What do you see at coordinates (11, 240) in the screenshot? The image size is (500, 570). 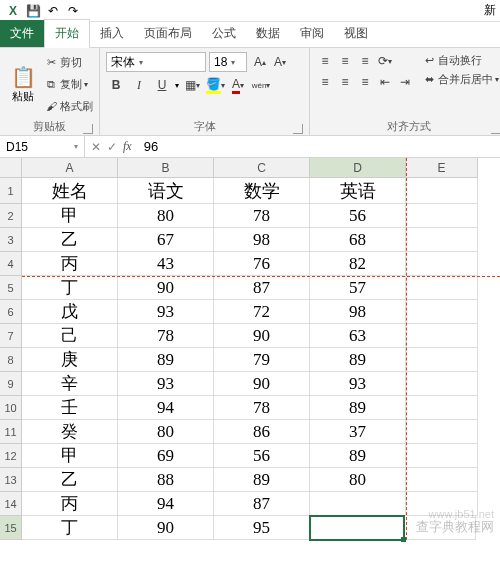 I see `row-header: 3` at bounding box center [11, 240].